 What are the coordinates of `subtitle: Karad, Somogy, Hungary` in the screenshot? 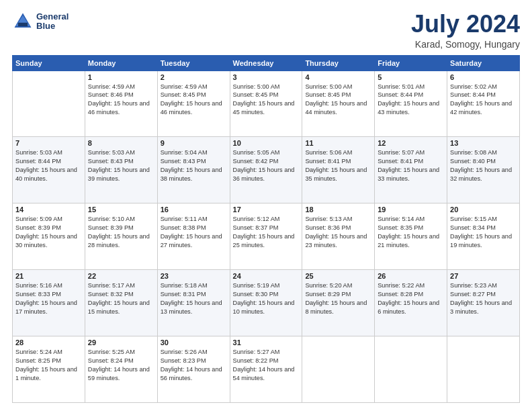 It's located at (466, 44).